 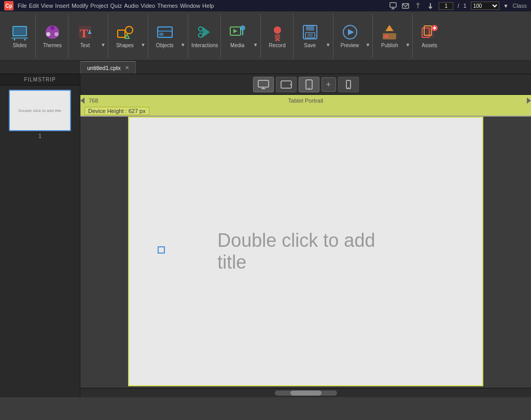 I want to click on tab-bar: untitled1.cptx ✕, so click(x=266, y=67).